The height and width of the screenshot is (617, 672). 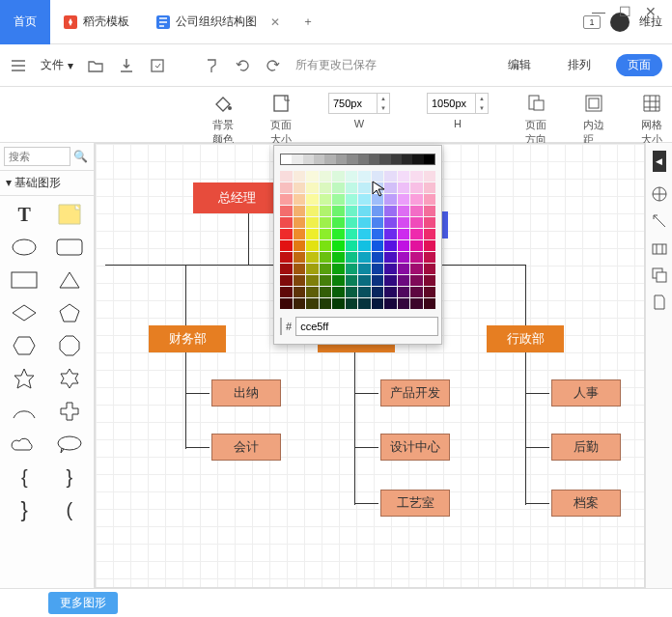 I want to click on pentagon-shape, so click(x=70, y=313).